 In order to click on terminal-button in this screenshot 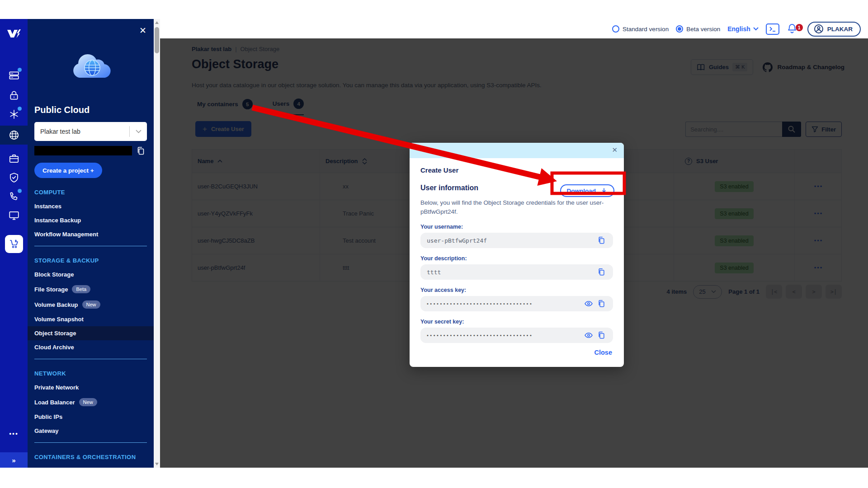, I will do `click(773, 29)`.